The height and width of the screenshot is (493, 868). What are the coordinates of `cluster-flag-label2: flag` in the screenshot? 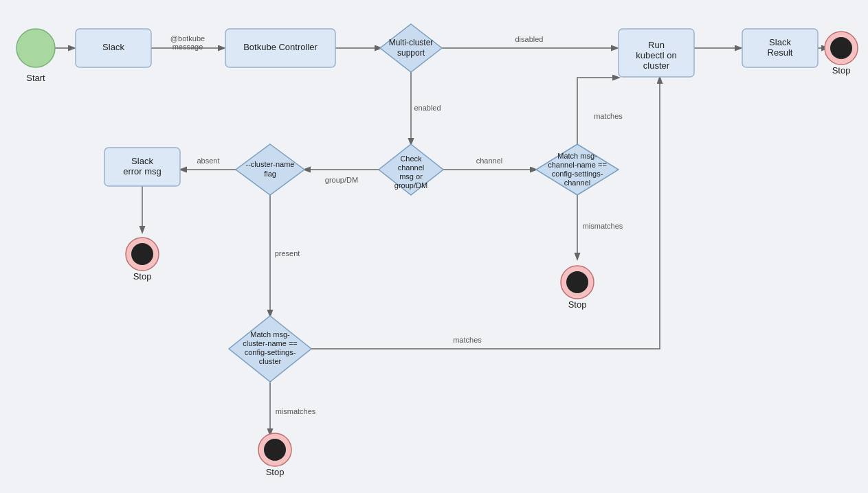 It's located at (270, 174).